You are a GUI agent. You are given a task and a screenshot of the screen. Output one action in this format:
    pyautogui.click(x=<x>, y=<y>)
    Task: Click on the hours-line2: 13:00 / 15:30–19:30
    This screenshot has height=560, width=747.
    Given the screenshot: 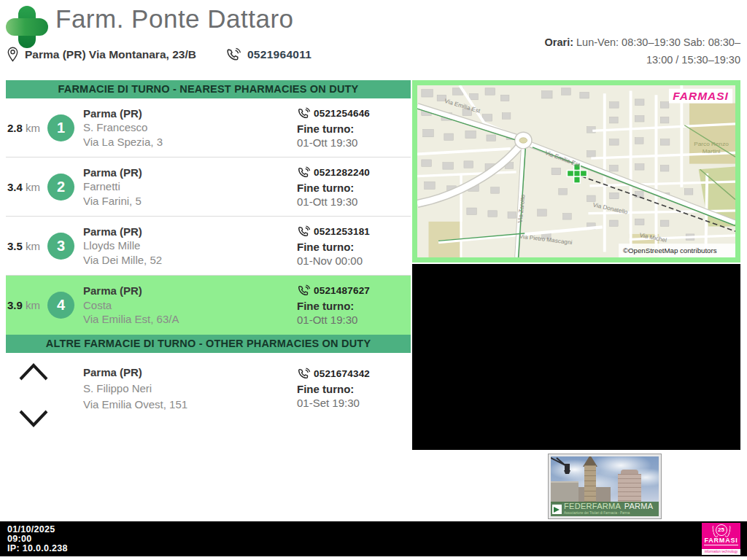 What is the action you would take?
    pyautogui.click(x=693, y=60)
    